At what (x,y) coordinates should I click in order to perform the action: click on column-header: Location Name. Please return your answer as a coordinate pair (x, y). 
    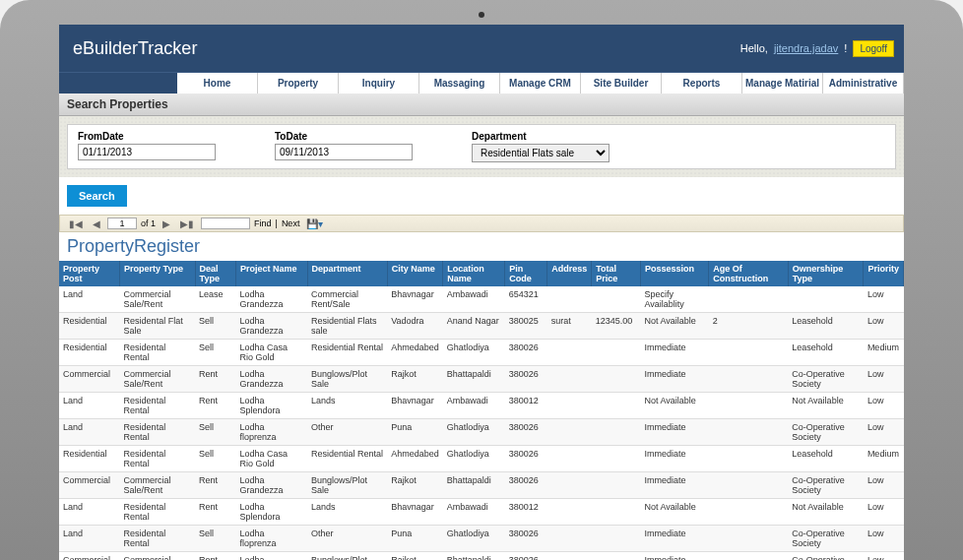
    Looking at the image, I should click on (475, 274).